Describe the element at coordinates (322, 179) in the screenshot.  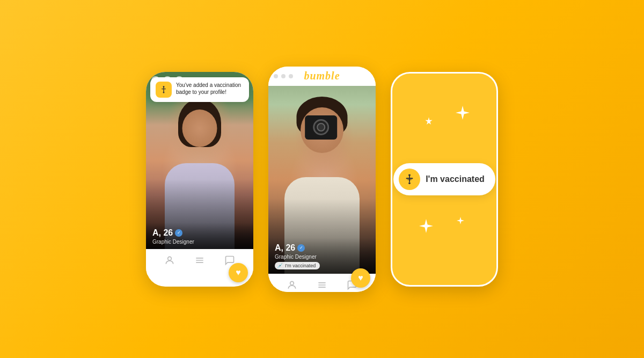
I see `phone-center: bumble A, 26 ✓ Graphic Desi` at that location.